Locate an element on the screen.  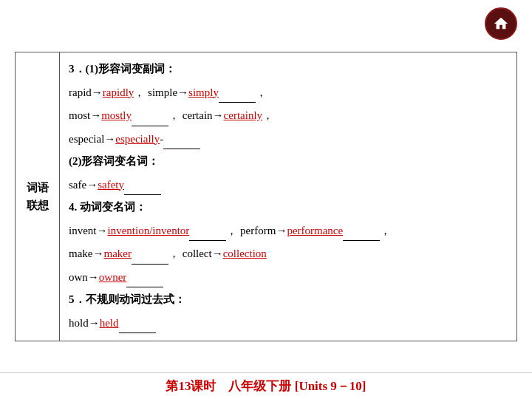
row-rapid: rapid→rapidly， simple→simply ， is located at coordinates (288, 92).